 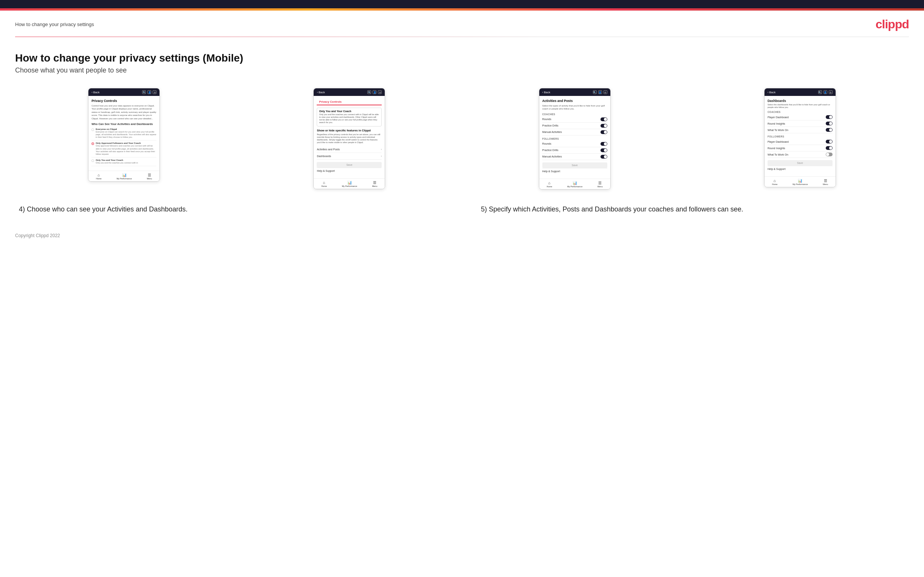 What do you see at coordinates (349, 139) in the screenshot?
I see `screen2-wrapper: ‹ Back 🔍 👤 ⚙ Privacy Controls Only You a…` at bounding box center [349, 139].